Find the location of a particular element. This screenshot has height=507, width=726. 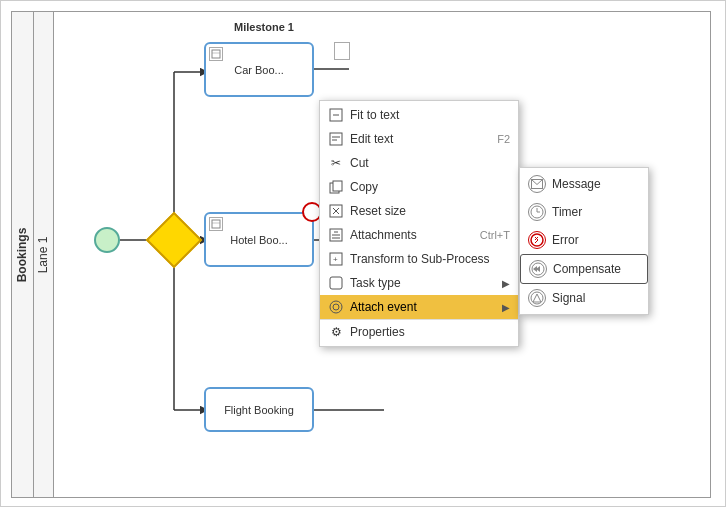

task-car-icon is located at coordinates (216, 54).